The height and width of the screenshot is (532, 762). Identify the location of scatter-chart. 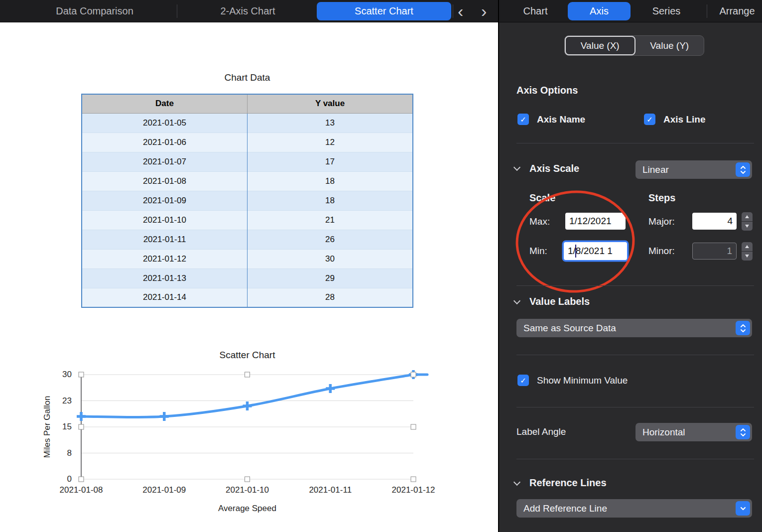
(254, 428).